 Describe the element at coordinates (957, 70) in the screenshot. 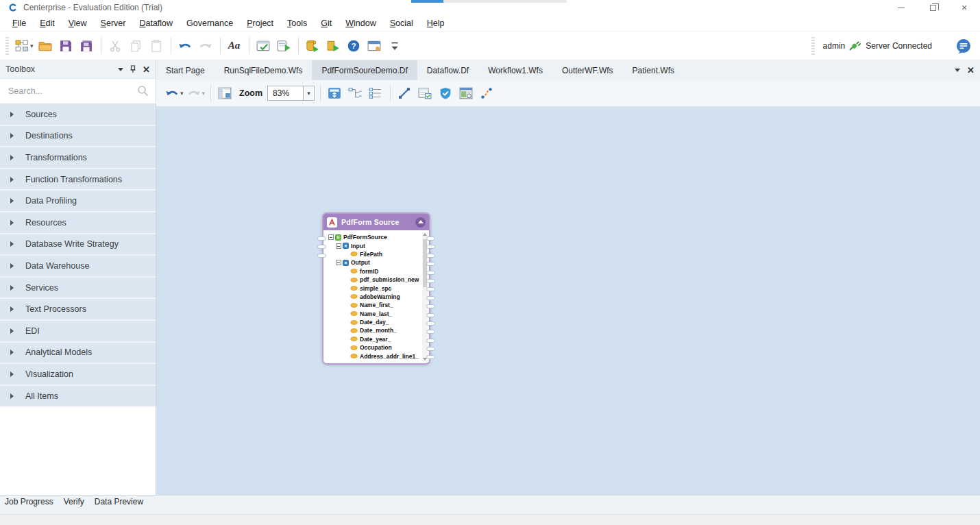

I see `tab-list-dropdown-button` at that location.